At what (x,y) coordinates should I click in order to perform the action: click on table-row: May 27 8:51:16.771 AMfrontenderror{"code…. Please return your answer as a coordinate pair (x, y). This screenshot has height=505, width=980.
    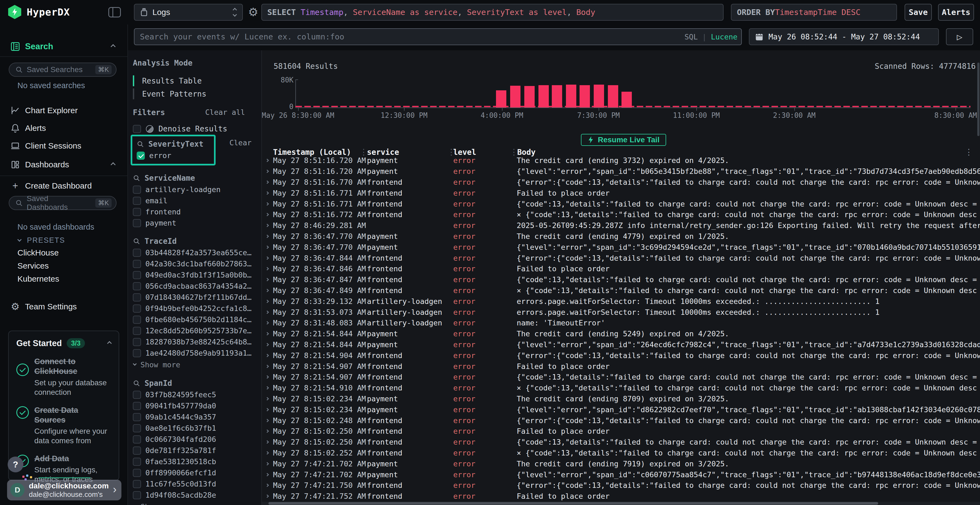
    Looking at the image, I should click on (621, 204).